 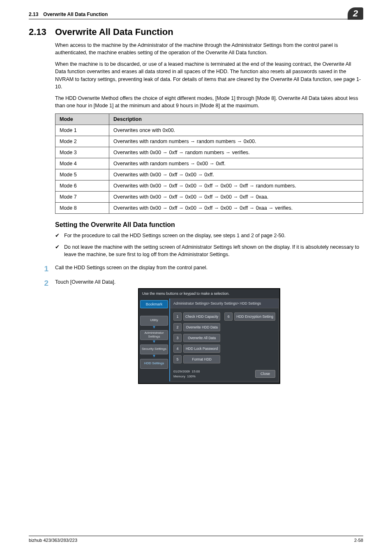 What do you see at coordinates (355, 14) in the screenshot?
I see `chapter-badge: 2` at bounding box center [355, 14].